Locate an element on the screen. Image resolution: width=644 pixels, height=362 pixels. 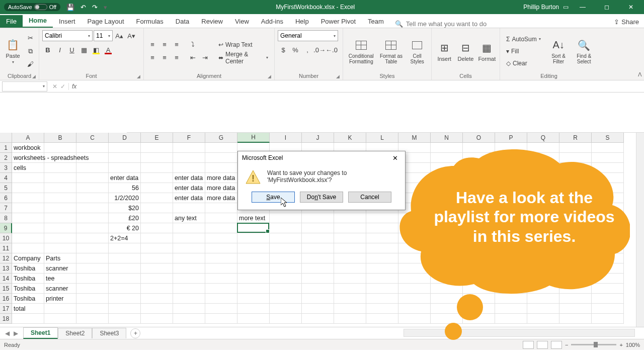
increase-decimal-button: .0→ is located at coordinates (319, 50).